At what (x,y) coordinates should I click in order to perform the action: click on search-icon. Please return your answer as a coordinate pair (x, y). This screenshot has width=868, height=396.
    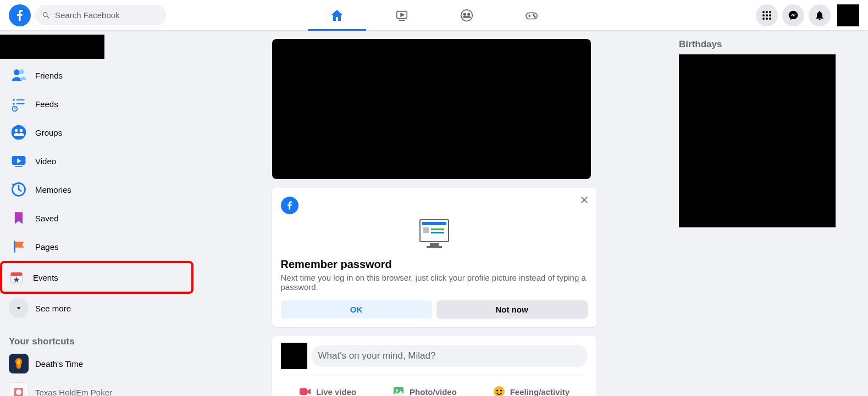
    Looking at the image, I should click on (46, 15).